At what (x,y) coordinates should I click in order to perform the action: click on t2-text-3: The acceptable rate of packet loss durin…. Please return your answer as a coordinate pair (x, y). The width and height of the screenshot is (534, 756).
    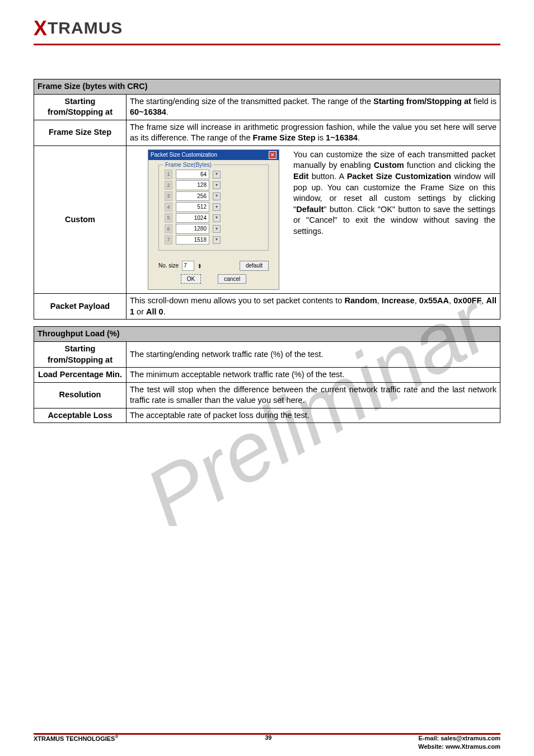
    Looking at the image, I should click on (313, 415).